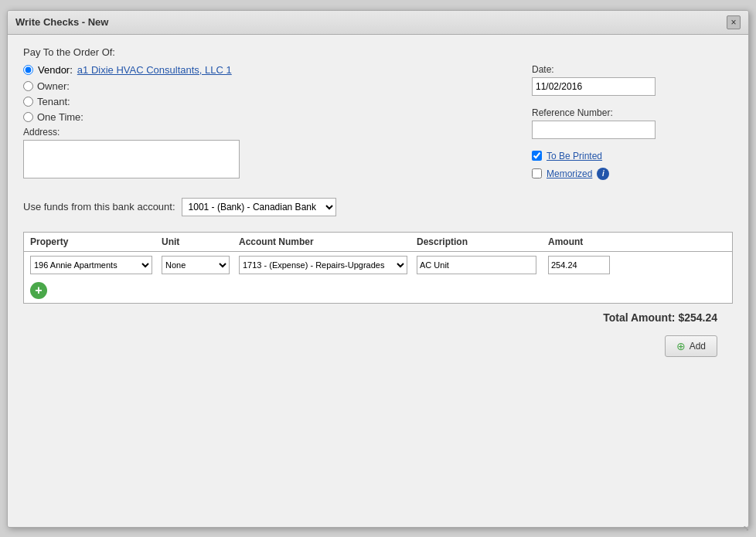 Image resolution: width=756 pixels, height=537 pixels. What do you see at coordinates (569, 174) in the screenshot?
I see `memorized-label: Memorized` at bounding box center [569, 174].